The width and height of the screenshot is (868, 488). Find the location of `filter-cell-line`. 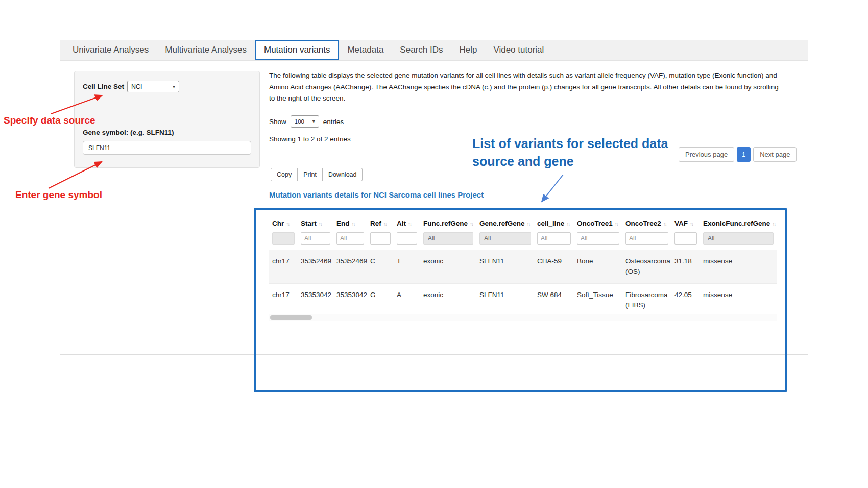

filter-cell-line is located at coordinates (554, 238).